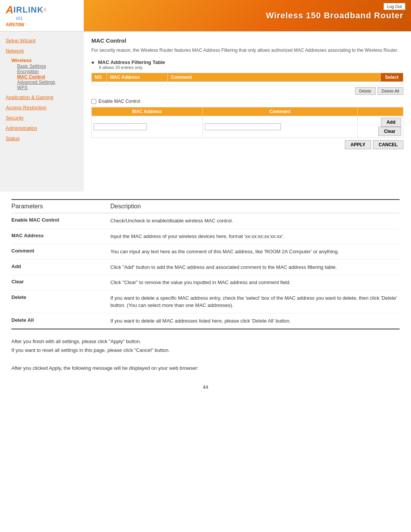  Describe the element at coordinates (358, 145) in the screenshot. I see `apply-button: APPLY` at that location.